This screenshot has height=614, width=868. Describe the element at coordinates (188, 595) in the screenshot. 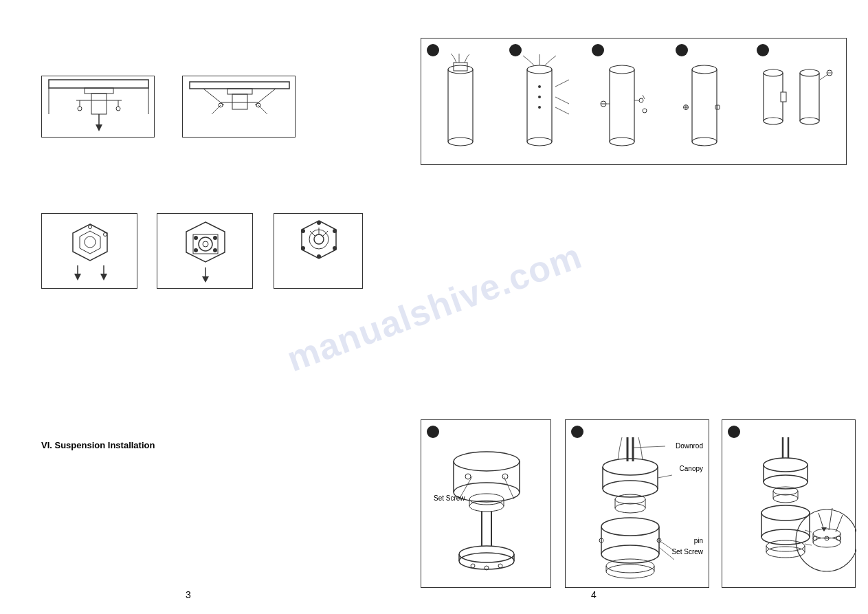

I see `page-number-left: 3` at that location.